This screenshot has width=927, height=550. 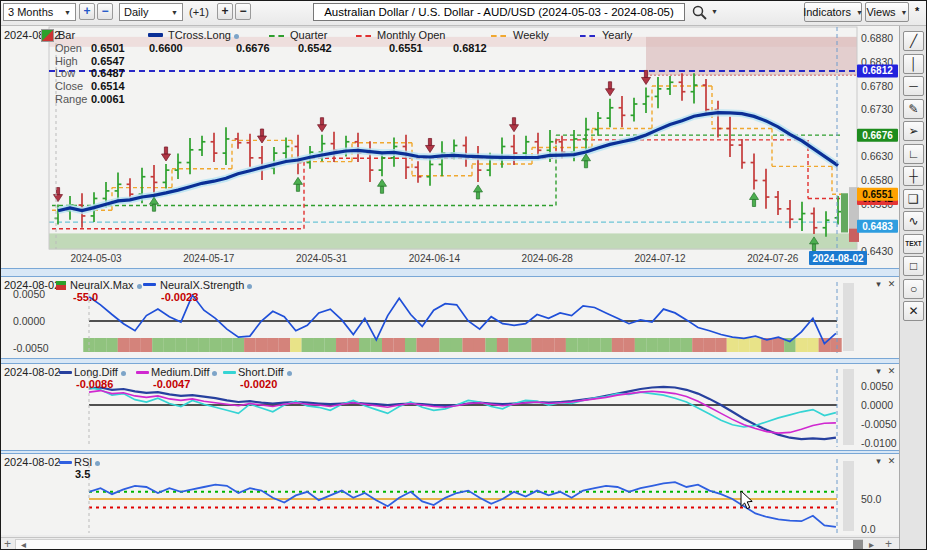 I want to click on drawing-toolbar: ╱│─✎➢∟┼❑∿TEXT□○✕, so click(x=913, y=275).